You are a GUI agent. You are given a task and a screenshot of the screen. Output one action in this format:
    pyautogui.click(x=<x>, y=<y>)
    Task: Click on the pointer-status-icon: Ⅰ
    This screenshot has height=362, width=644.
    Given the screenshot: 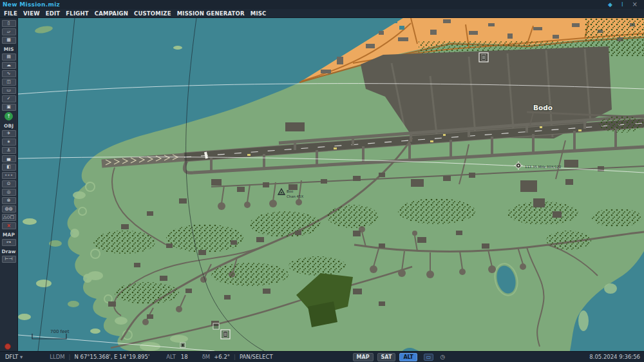 What is the action you would take?
    pyautogui.click(x=622, y=5)
    